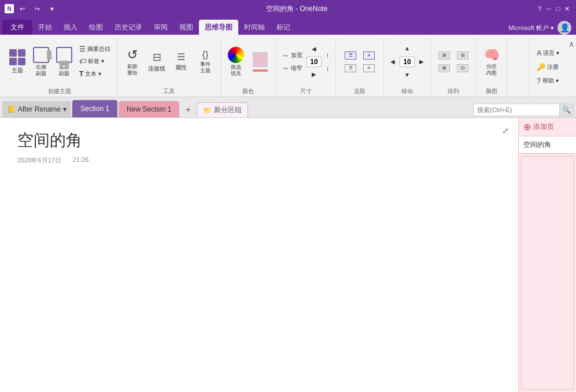  I want to click on btn-section-map: 🧠 分区内图, so click(492, 61).